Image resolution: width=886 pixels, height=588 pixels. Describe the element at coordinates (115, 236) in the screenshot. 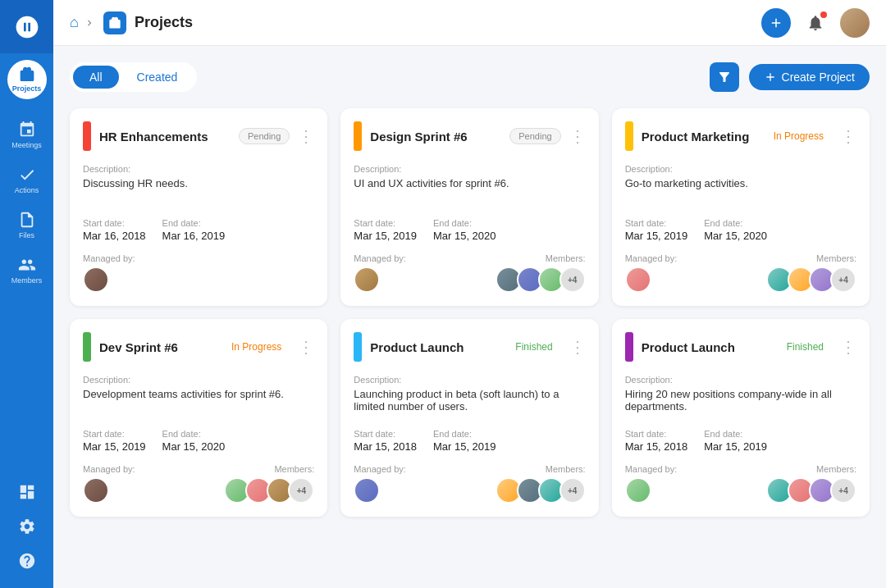

I see `start-date-value: Mar 16, 2018` at that location.